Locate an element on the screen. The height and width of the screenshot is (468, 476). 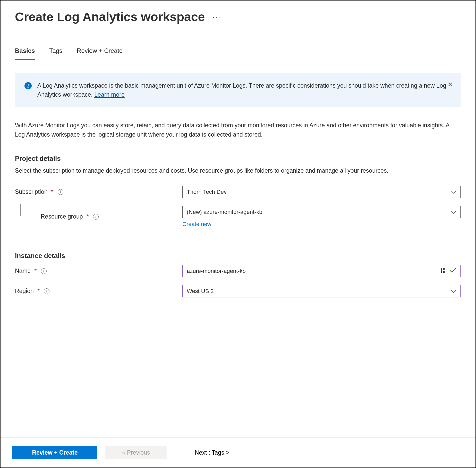
tab-tags: Tags is located at coordinates (56, 54).